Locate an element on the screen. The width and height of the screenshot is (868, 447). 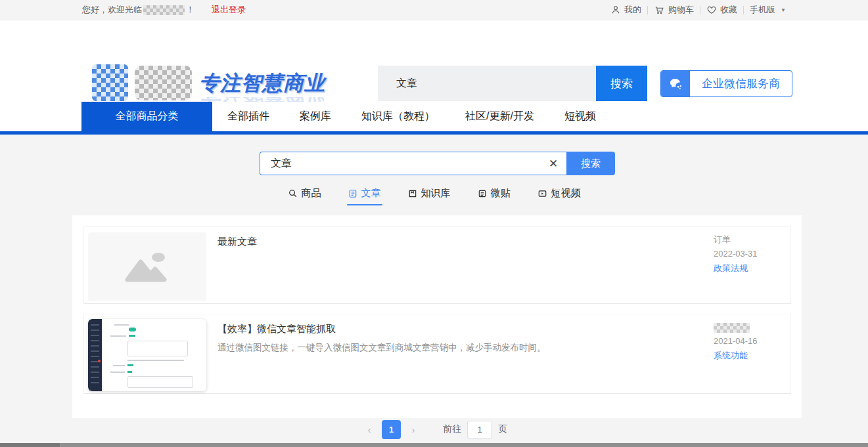
horizontal-scrollbar is located at coordinates (434, 445).